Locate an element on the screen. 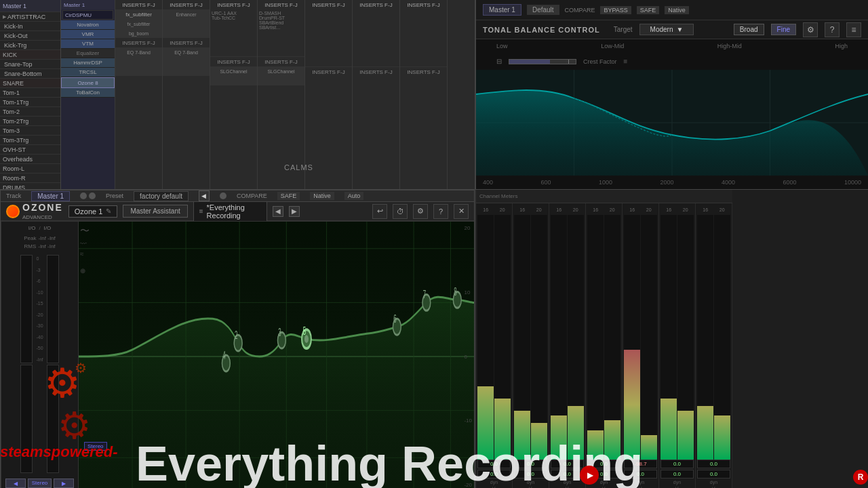 Image resolution: width=868 pixels, height=488 pixels. broad-btn: Broad is located at coordinates (749, 30).